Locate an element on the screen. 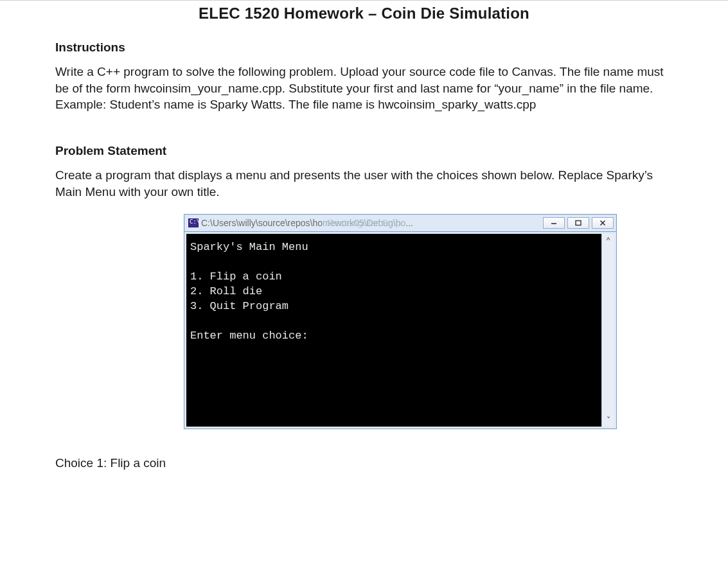  console-menu-title: Sparky's Main Menu is located at coordinates (249, 247).